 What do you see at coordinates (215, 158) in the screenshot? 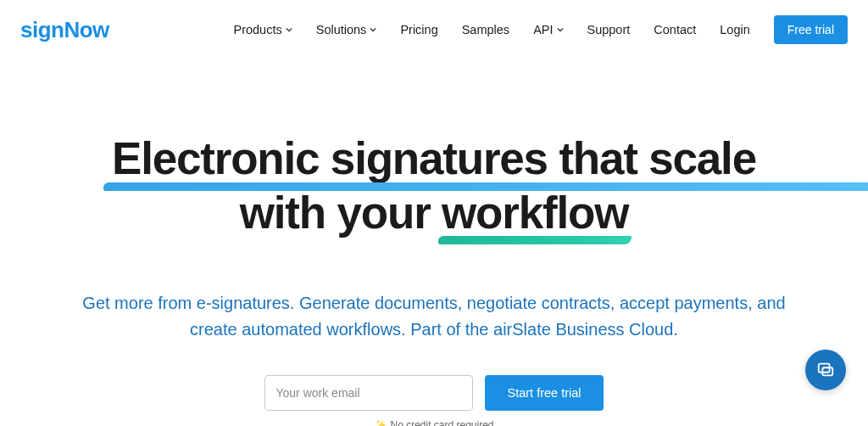
I see `headline-word-electronic: Electronic` at bounding box center [215, 158].